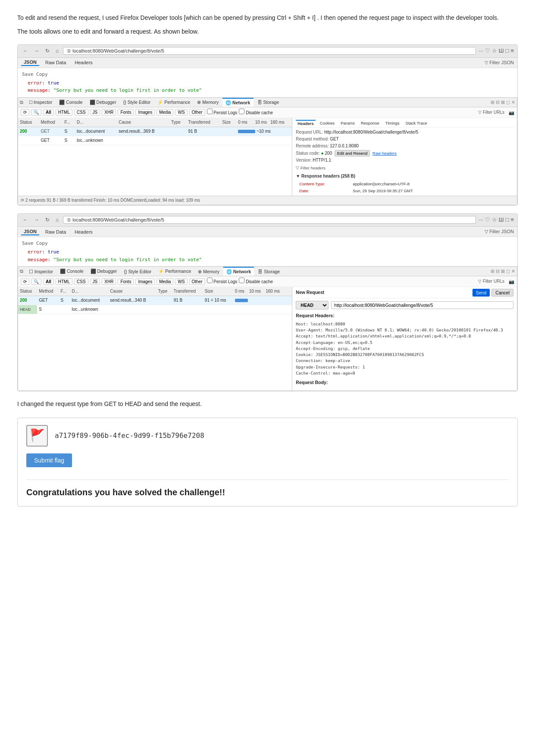 This screenshot has height=756, width=535. I want to click on edit-resend-button: Edit and Resend, so click(352, 153).